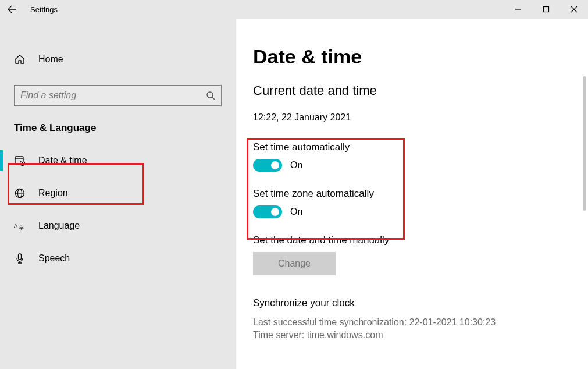 The width and height of the screenshot is (588, 369). I want to click on sync-clock-heading: Synchronize your clock, so click(420, 303).